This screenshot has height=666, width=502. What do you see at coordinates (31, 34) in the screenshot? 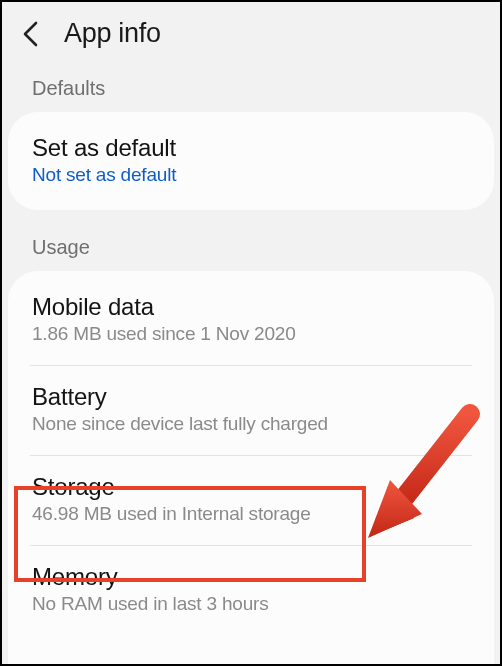
I see `back-icon` at bounding box center [31, 34].